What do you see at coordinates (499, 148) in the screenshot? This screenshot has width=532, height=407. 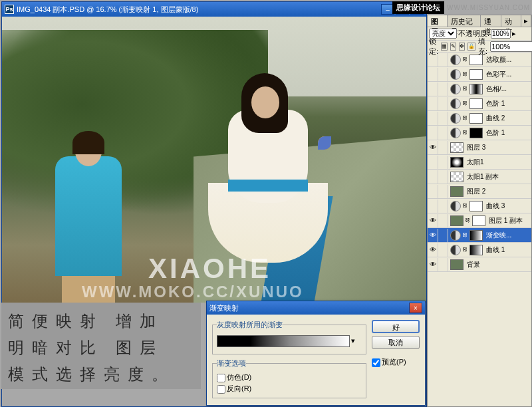 I see `layer-name: 图层 3` at bounding box center [499, 148].